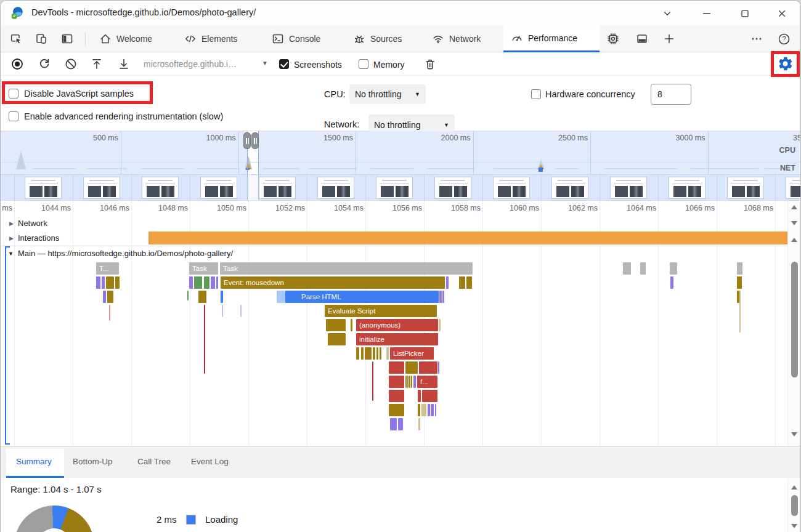 The width and height of the screenshot is (801, 532). Describe the element at coordinates (667, 14) in the screenshot. I see `dock-side-chevron-icon` at that location.